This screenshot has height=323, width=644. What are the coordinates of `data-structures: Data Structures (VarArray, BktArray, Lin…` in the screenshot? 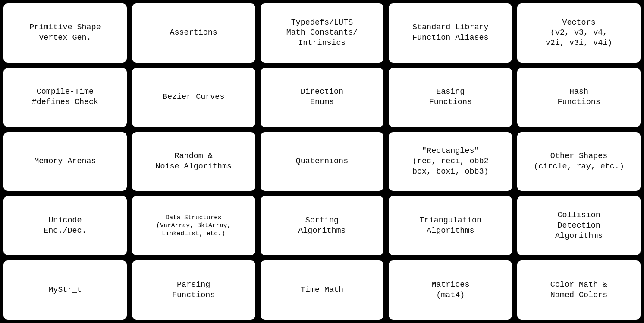 It's located at (194, 225).